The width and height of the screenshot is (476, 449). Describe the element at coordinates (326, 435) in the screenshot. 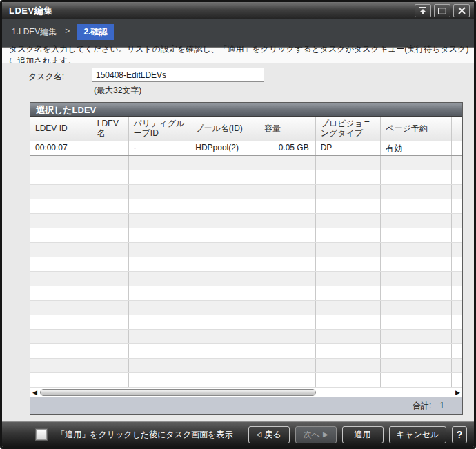

I see `next-arrow-icon: ▶` at that location.